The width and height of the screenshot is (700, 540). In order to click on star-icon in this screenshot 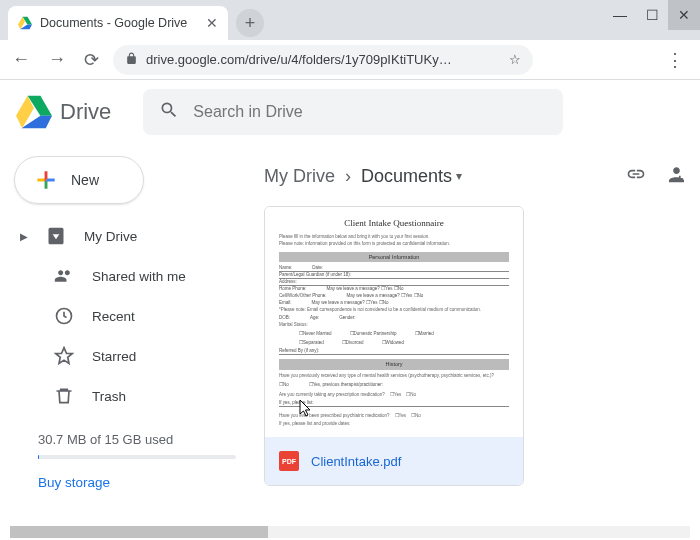, I will do `click(64, 356)`.